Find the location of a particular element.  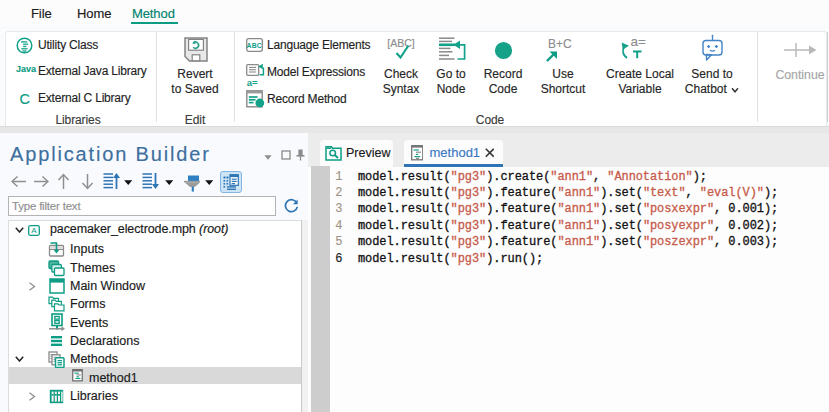

svg-text: A is located at coordinates (34, 232).